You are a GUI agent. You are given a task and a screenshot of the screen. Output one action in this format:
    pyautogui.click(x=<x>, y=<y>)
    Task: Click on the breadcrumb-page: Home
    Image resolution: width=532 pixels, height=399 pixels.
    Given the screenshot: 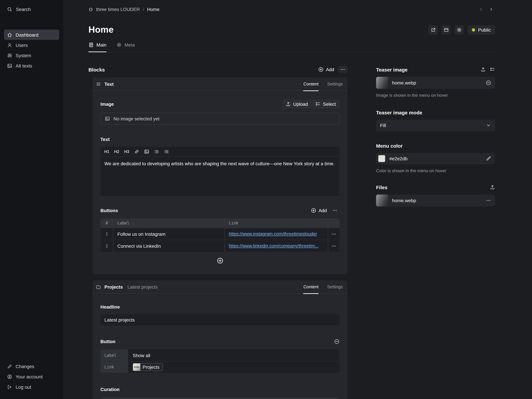 What is the action you would take?
    pyautogui.click(x=153, y=9)
    